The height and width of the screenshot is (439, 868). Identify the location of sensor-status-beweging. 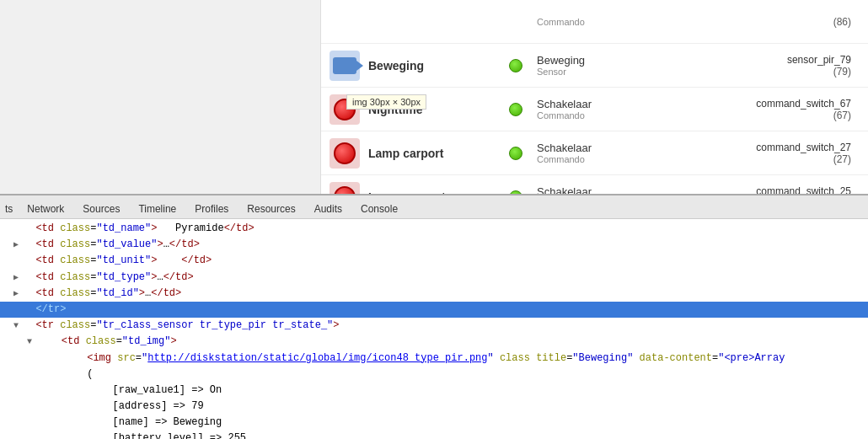
(516, 66).